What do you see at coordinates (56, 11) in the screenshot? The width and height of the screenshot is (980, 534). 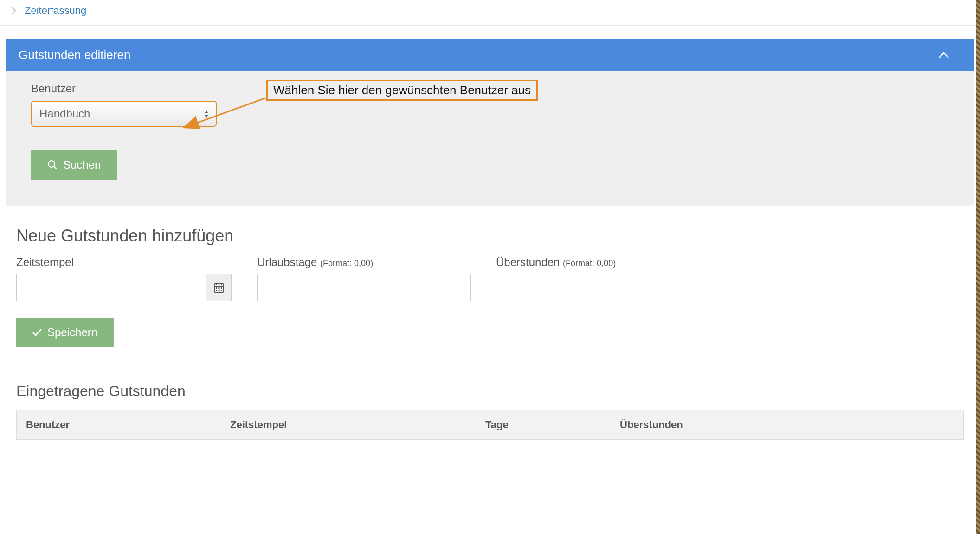 I see `breadcrumb-link-zeiterfassung: Zeiterfassung` at bounding box center [56, 11].